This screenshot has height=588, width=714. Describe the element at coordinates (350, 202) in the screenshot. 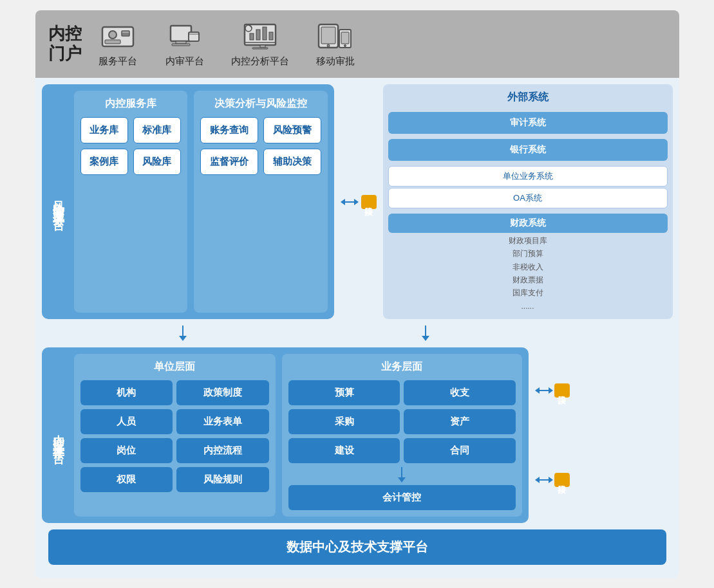

I see `double-arrow-h` at that location.